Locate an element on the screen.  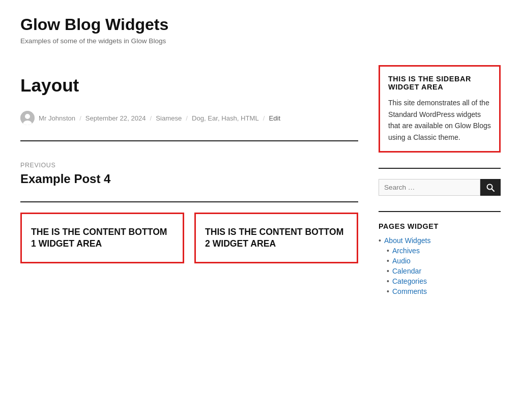
site-description: Examples of some of the widgets in Glow … is located at coordinates (260, 41).